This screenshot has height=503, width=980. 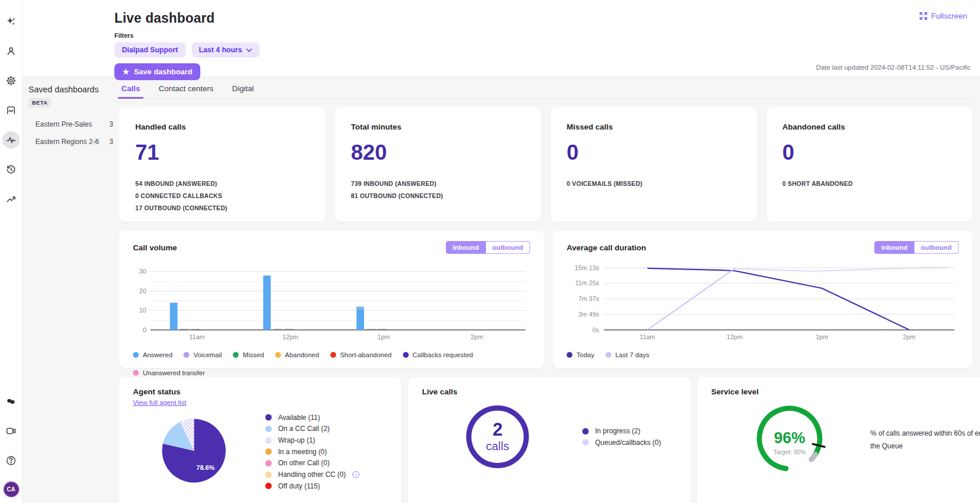 I want to click on dialpad-logo-icon, so click(x=11, y=401).